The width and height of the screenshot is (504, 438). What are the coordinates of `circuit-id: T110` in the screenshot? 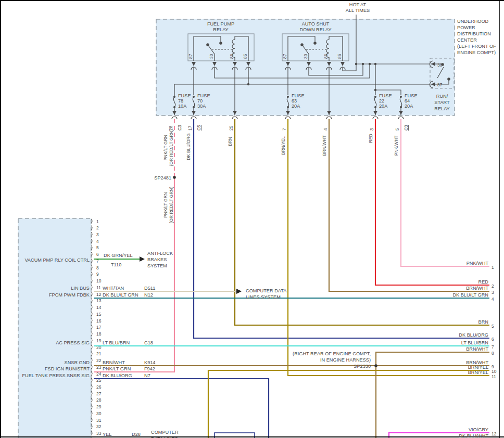 It's located at (116, 265).